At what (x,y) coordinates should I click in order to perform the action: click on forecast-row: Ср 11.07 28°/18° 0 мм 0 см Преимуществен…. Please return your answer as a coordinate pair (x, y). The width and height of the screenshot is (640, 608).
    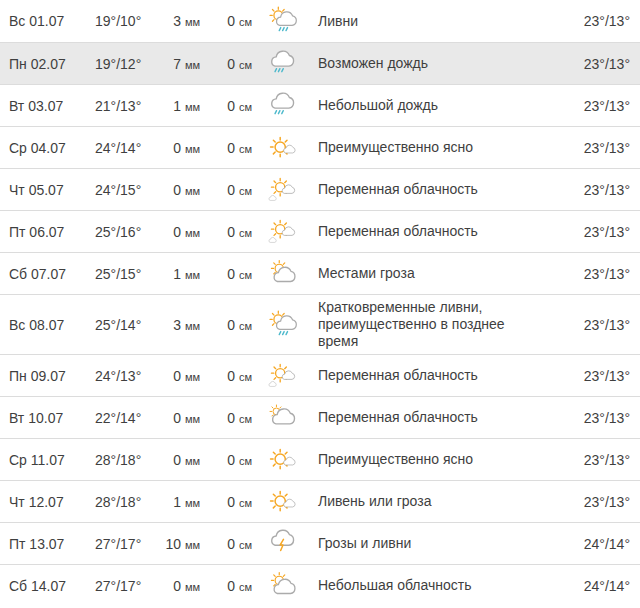
    Looking at the image, I should click on (320, 459).